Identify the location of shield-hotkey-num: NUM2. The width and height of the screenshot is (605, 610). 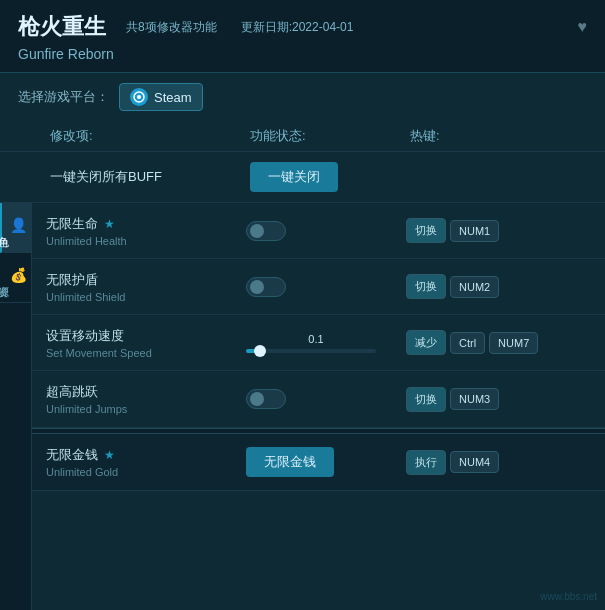
(474, 287).